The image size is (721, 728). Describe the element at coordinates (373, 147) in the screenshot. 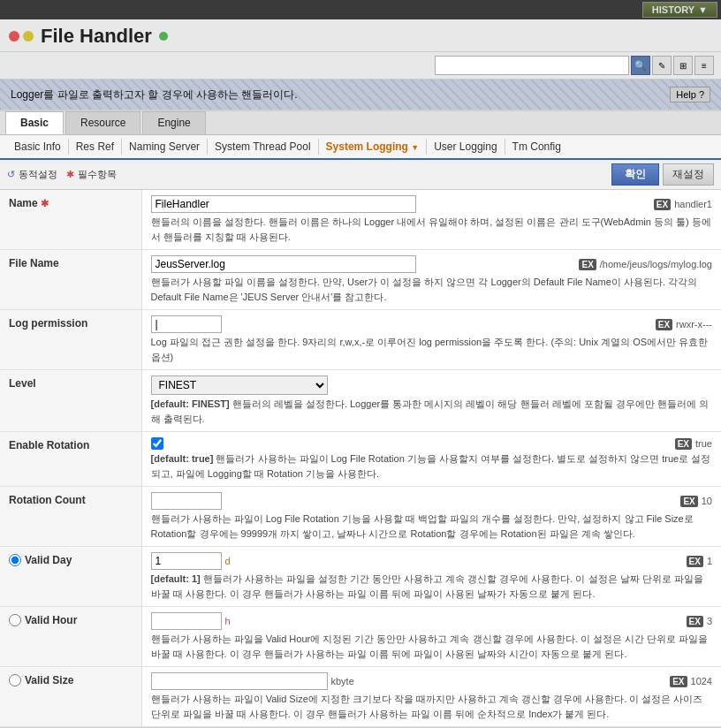

I see `subnav-system-logging: System Logging ▼` at that location.